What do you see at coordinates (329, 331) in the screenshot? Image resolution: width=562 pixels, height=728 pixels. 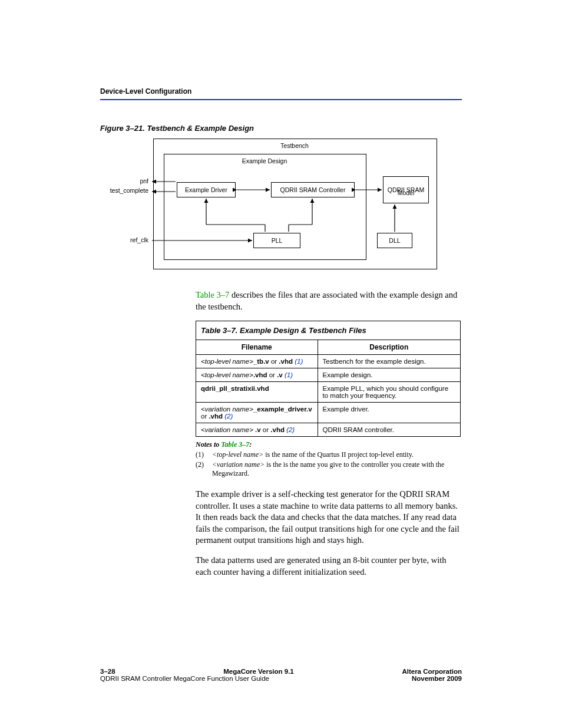 I see `table-title: Table 3–7. Example Design & Testbench Fi…` at bounding box center [329, 331].